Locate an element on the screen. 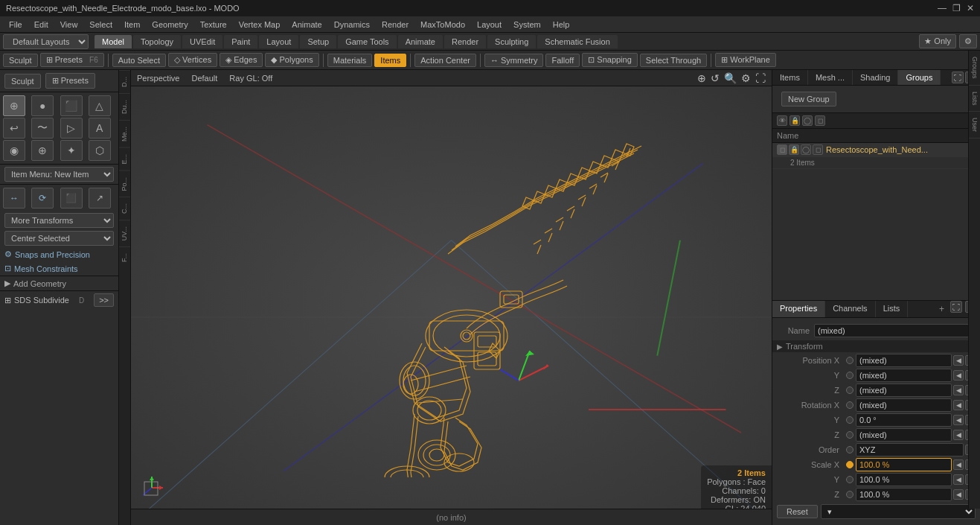  tool-text: A is located at coordinates (100, 128).